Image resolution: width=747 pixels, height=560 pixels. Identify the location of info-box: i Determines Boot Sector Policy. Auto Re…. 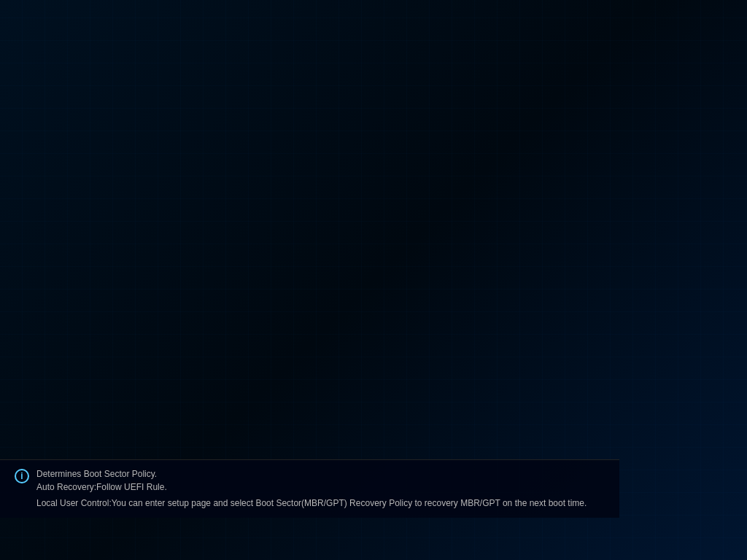
(309, 489).